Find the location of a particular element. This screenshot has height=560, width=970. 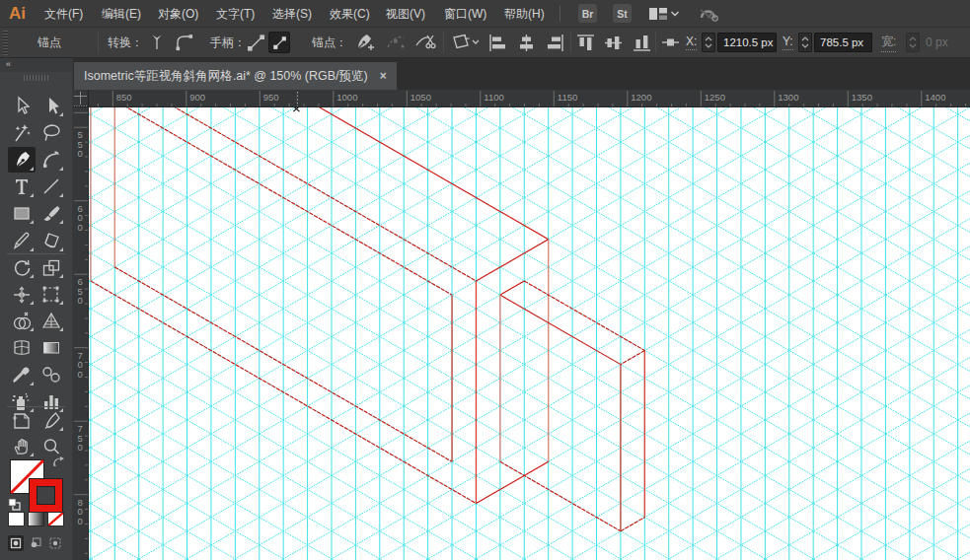

paintbrush-tool is located at coordinates (51, 213).